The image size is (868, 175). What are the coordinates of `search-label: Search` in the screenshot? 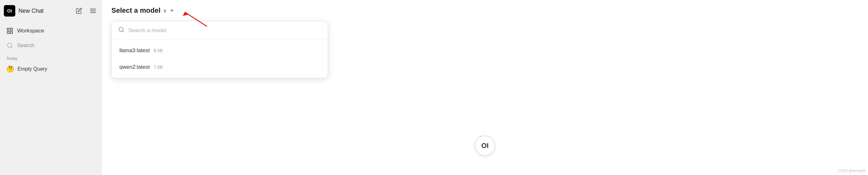 It's located at (26, 46).